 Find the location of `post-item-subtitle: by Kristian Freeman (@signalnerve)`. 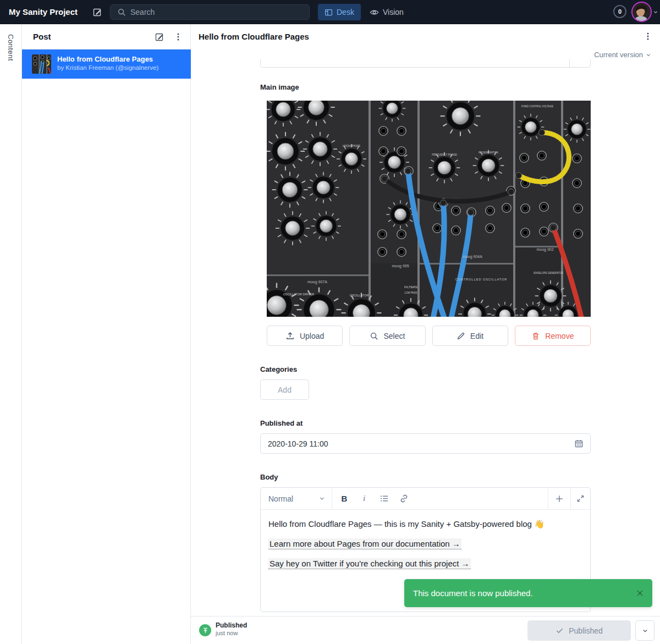

post-item-subtitle: by Kristian Freeman (@signalnerve) is located at coordinates (108, 68).